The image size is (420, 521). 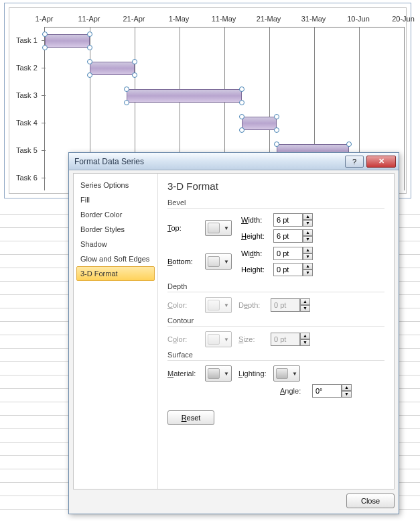 What do you see at coordinates (134, 19) in the screenshot?
I see `x-tick: 21-Apr` at bounding box center [134, 19].